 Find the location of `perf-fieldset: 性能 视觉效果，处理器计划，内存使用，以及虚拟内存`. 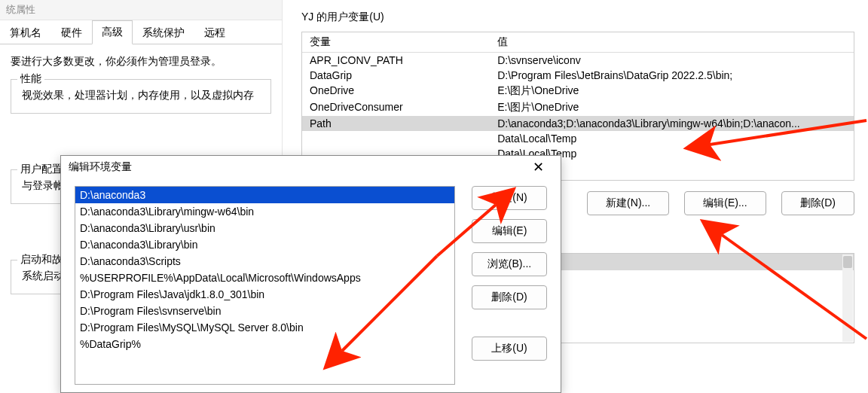

perf-fieldset: 性能 视觉效果，处理器计划，内存使用，以及虚拟内存 is located at coordinates (141, 96).